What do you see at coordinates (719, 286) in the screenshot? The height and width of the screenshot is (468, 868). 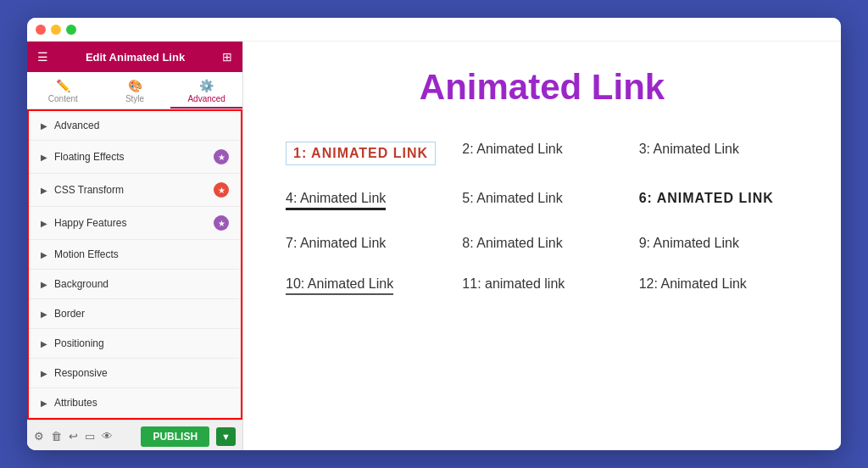 I see `link-item-12: 12: Animated Link` at bounding box center [719, 286].